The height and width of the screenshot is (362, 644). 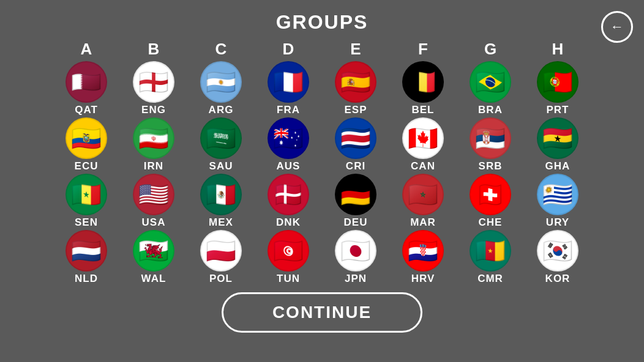 I want to click on flag-ecu: 🇪🇨, so click(x=86, y=138).